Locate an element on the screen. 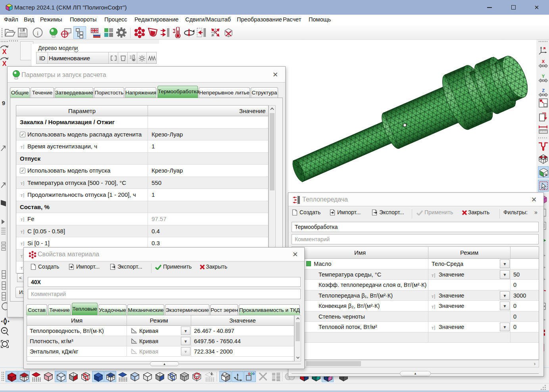  svg-text: Z is located at coordinates (543, 90).